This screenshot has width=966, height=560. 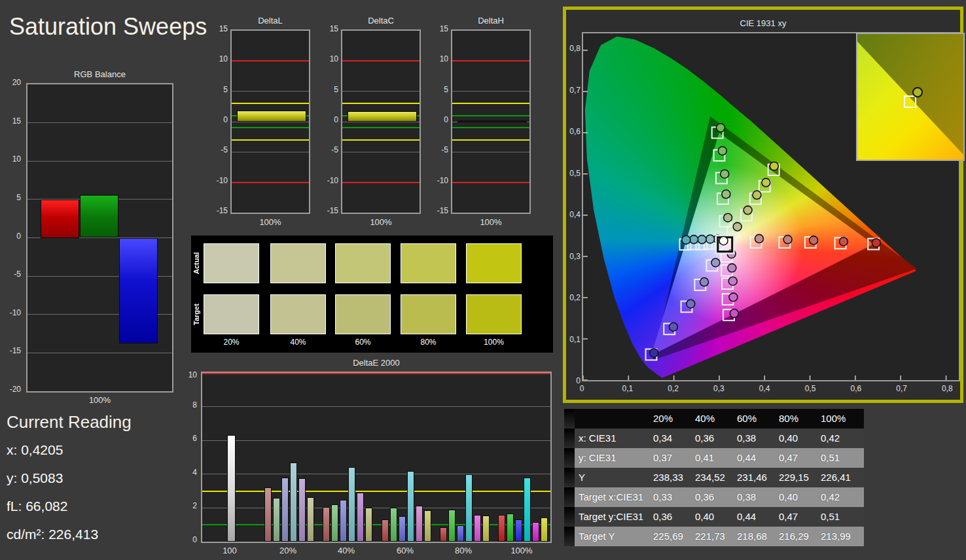 What do you see at coordinates (463, 551) in the screenshot?
I see `deltae-group-label: 80%` at bounding box center [463, 551].